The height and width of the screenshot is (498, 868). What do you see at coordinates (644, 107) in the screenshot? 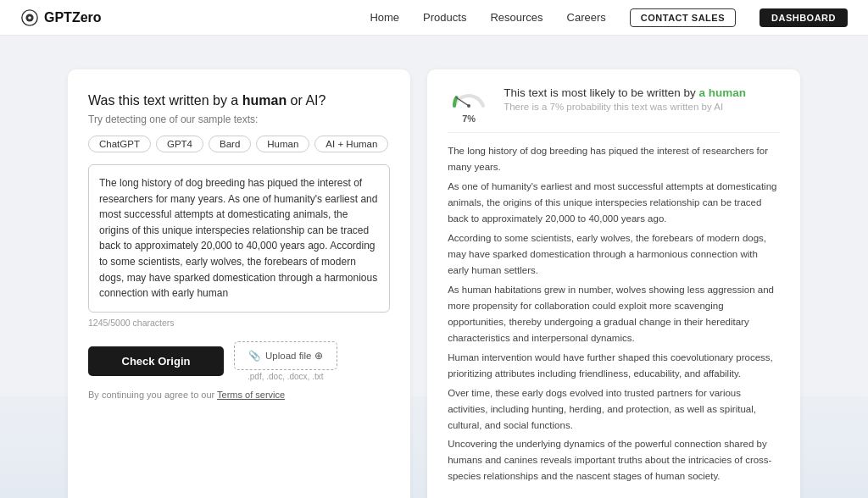
I see `result-sub-suffix: probability this text was written by AI` at bounding box center [644, 107].